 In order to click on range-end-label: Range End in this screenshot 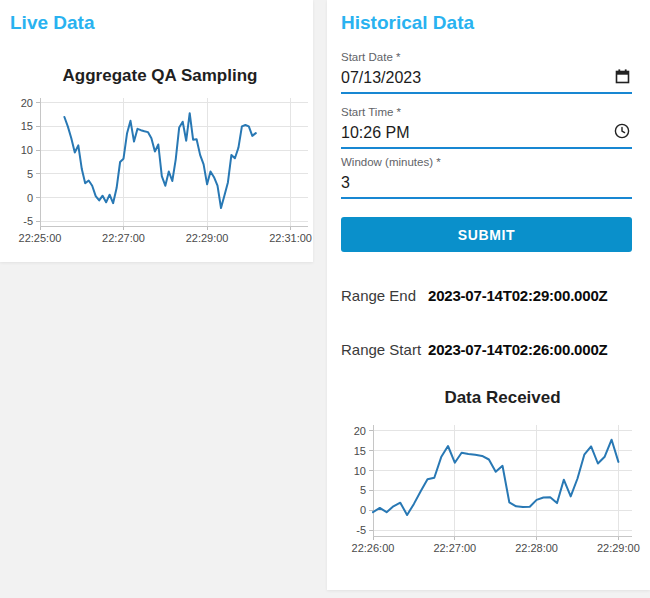, I will do `click(384, 296)`.